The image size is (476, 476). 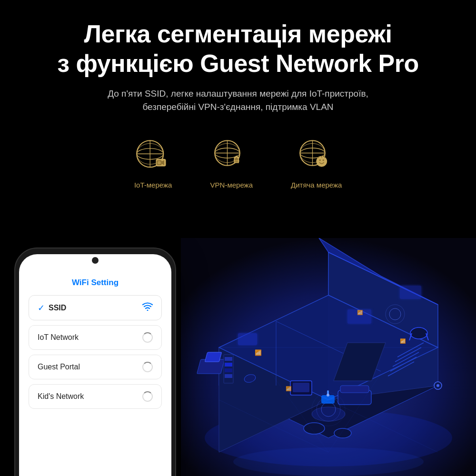 I want to click on vpn-globe-icon: VPN, so click(x=229, y=155).